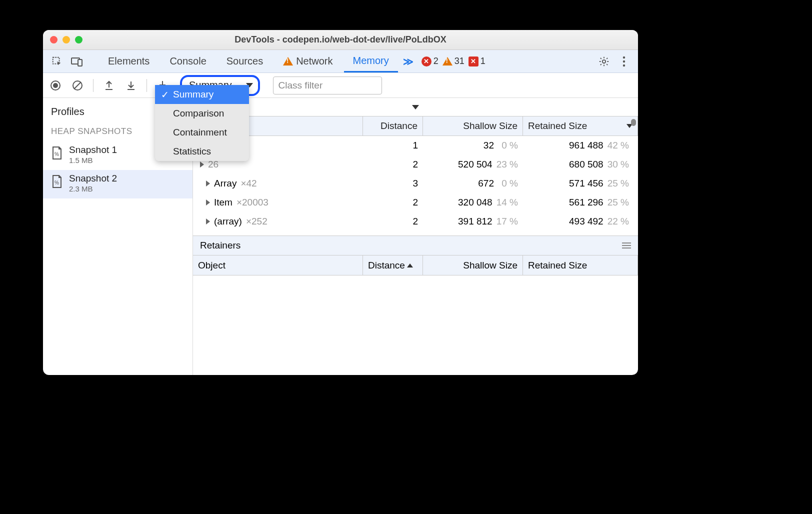 The width and height of the screenshot is (812, 514). Describe the element at coordinates (416, 222) in the screenshot. I see `table-row: (array)×2522391 81217 %493 49222 %` at that location.